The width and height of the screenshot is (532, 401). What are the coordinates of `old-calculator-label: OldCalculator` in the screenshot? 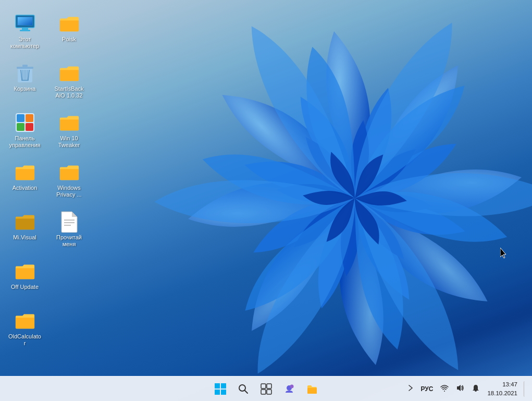 It's located at (25, 340).